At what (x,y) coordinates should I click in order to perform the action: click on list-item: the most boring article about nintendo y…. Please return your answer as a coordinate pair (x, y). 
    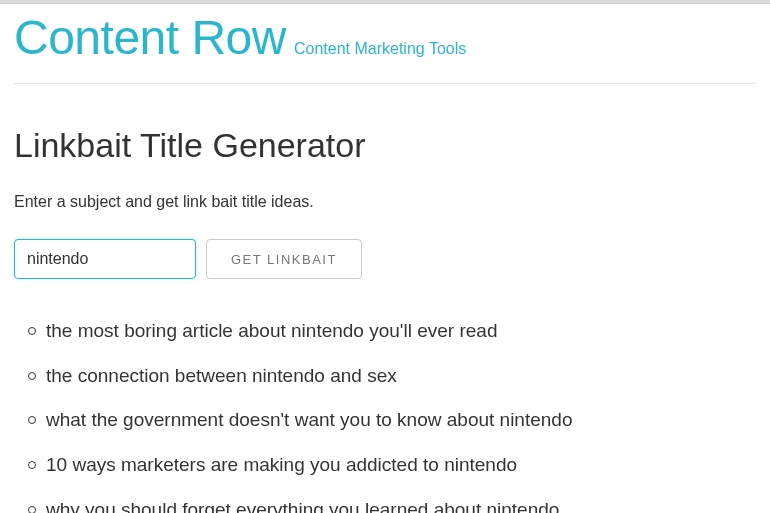
    Looking at the image, I should click on (392, 332).